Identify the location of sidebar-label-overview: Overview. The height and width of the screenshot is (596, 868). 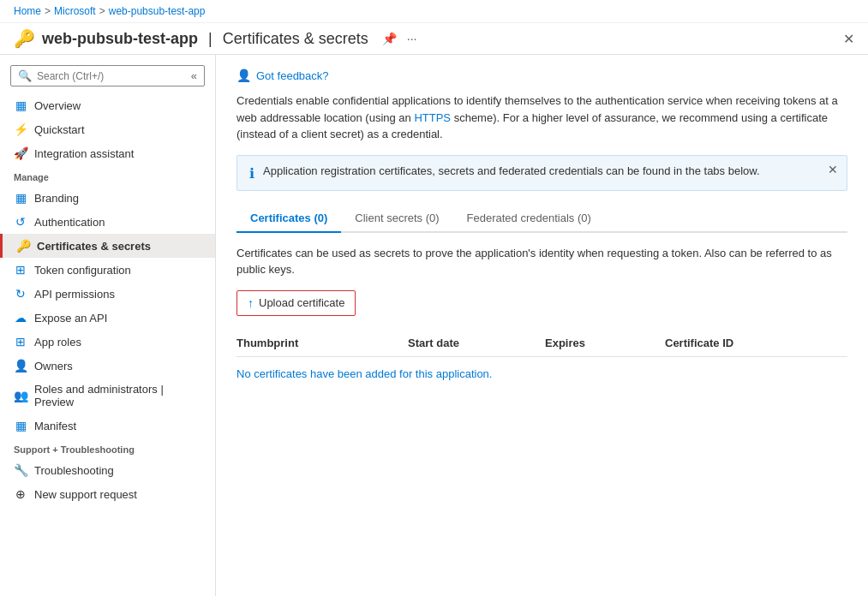
(57, 106).